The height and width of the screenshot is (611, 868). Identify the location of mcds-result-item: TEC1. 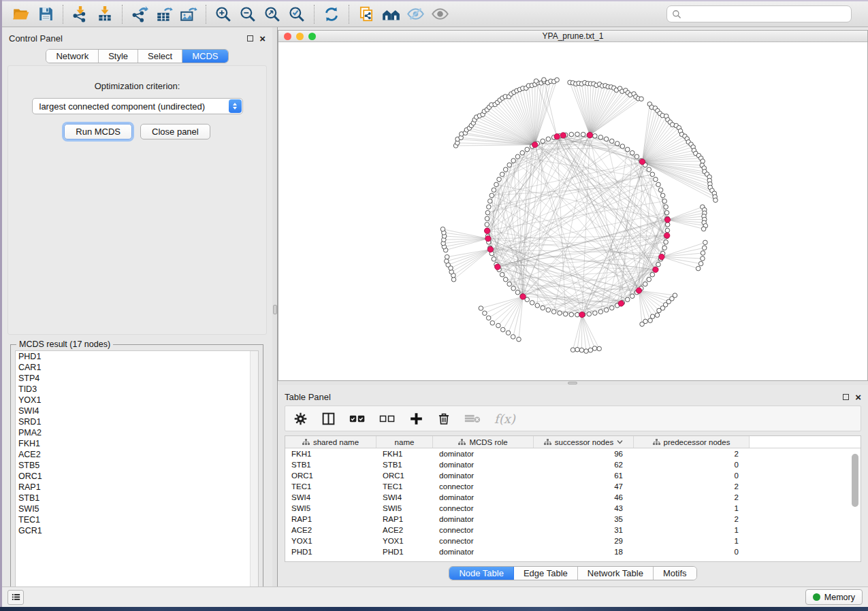
(137, 520).